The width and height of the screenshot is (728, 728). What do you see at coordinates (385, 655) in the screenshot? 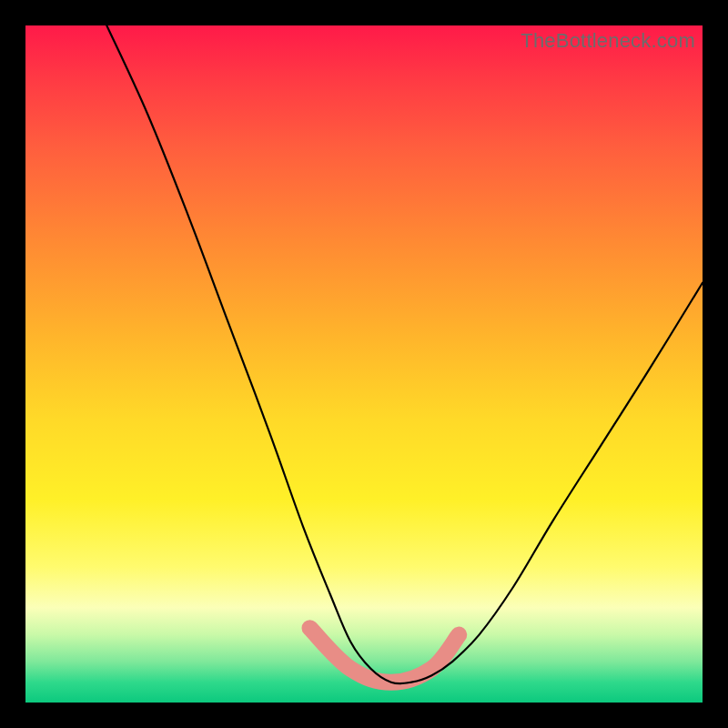
I see `highlight-band-group` at bounding box center [385, 655].